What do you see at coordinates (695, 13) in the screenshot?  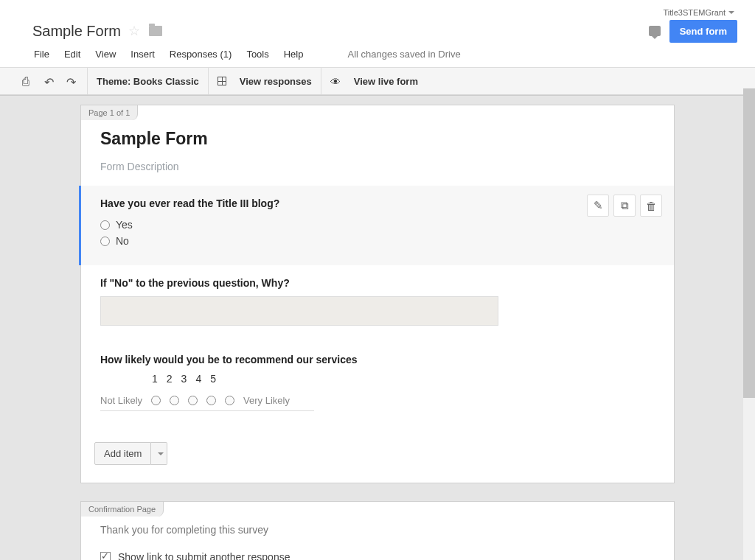 I see `account-name: Title3STEMGrant` at bounding box center [695, 13].